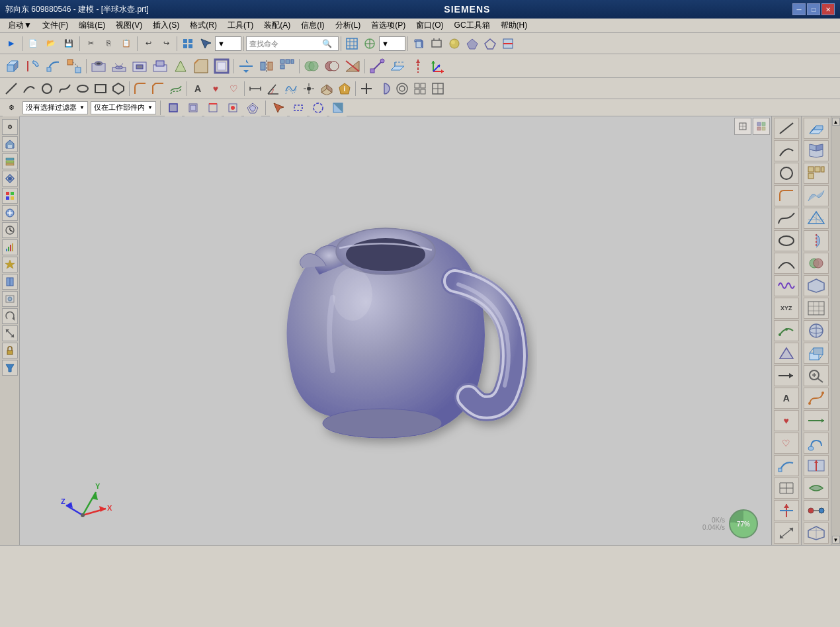  Describe the element at coordinates (384, 89) in the screenshot. I see `tb-circle-half` at that location.